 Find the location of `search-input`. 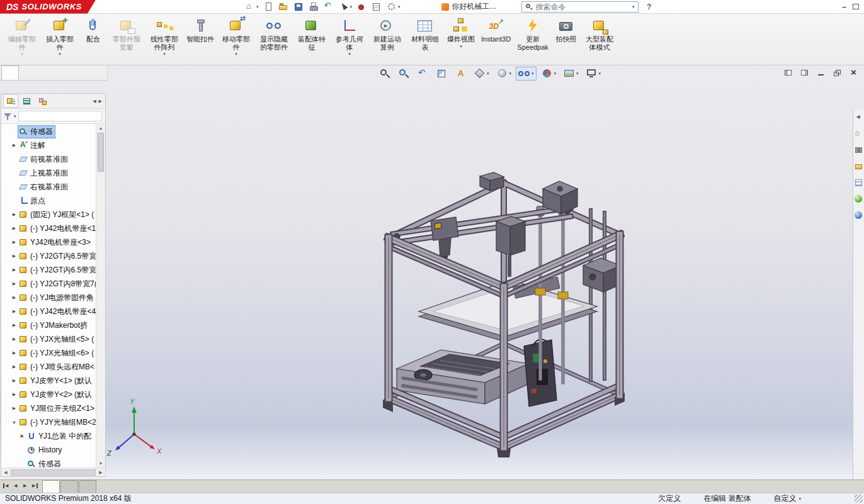

search-input is located at coordinates (583, 7).